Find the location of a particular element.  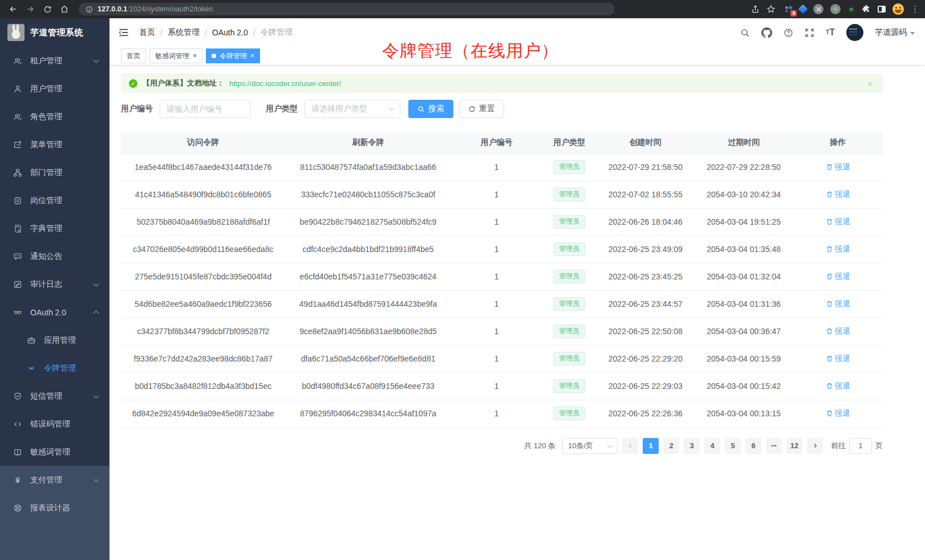

browser-menu-icon: ⋮ is located at coordinates (915, 9).